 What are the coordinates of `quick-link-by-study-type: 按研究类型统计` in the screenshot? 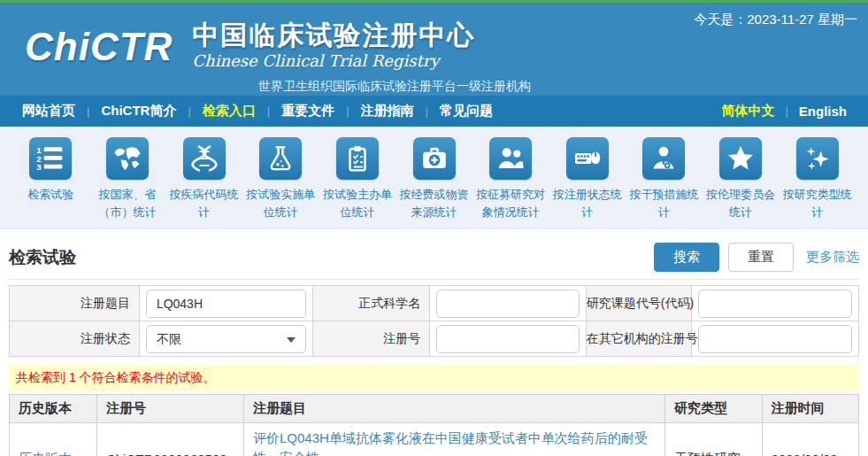 It's located at (818, 182).